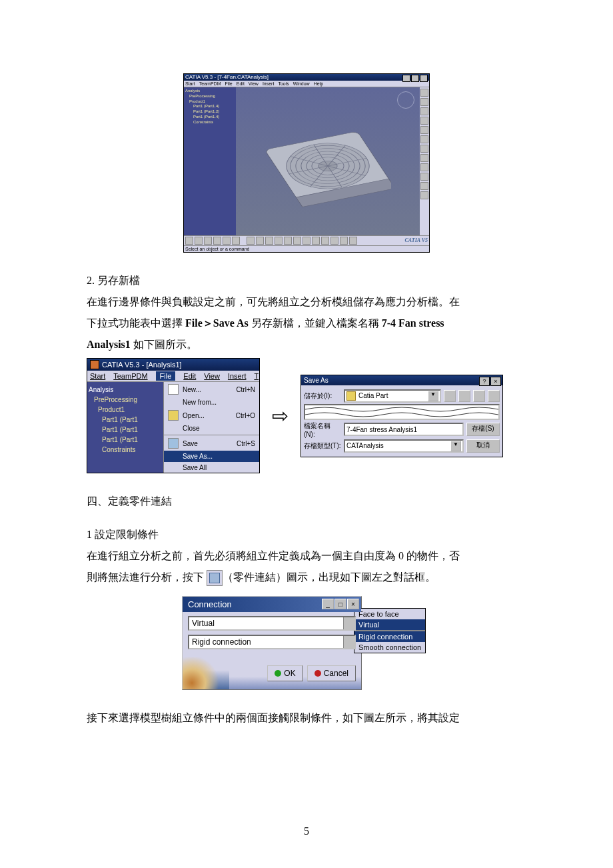 Image resolution: width=613 pixels, height=868 pixels. I want to click on cancel-button: 取消, so click(483, 446).